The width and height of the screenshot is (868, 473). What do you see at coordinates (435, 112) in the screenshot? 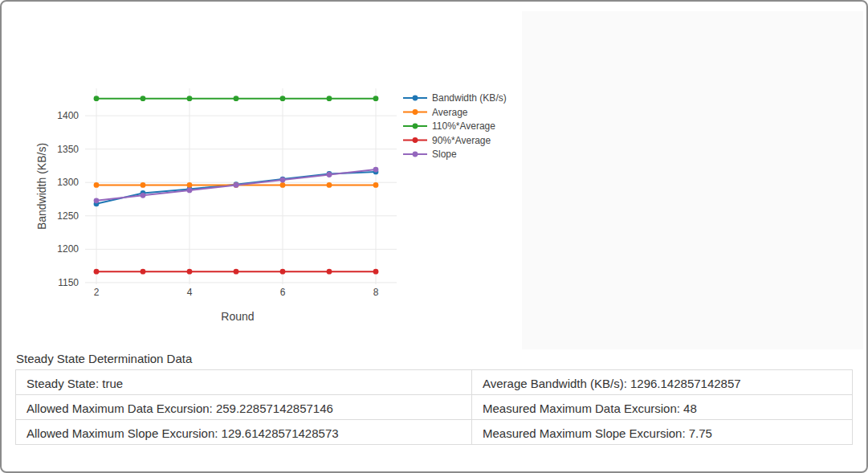
I see `legend-item-average: Average` at bounding box center [435, 112].